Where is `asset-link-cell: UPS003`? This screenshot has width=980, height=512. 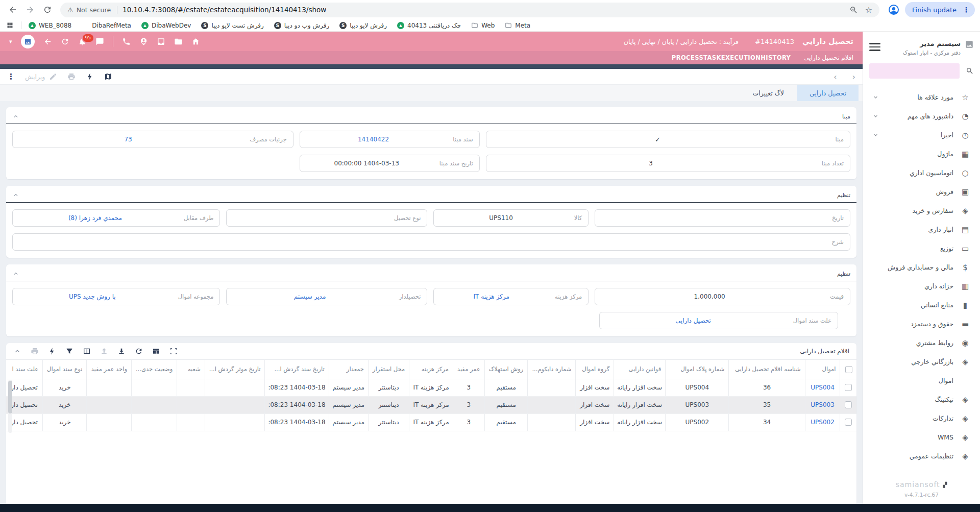 asset-link-cell: UPS003 is located at coordinates (823, 405).